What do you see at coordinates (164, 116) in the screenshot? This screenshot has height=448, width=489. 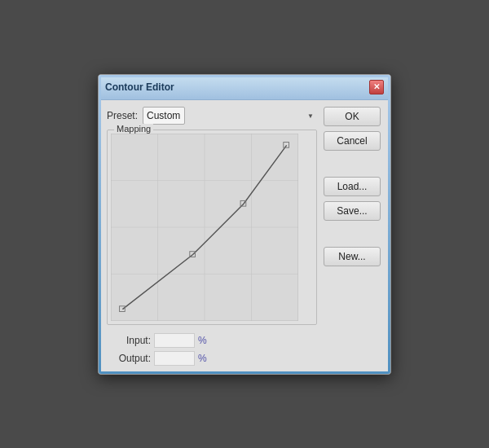 I see `preset-select: Custom` at bounding box center [164, 116].